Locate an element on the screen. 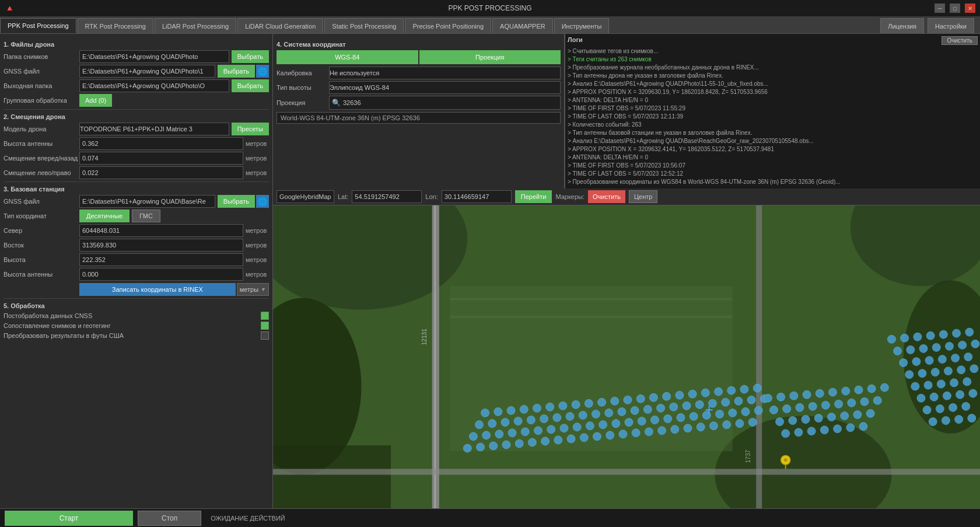 This screenshot has height=527, width=980. gnss-globe-button: 🌐 is located at coordinates (262, 71).